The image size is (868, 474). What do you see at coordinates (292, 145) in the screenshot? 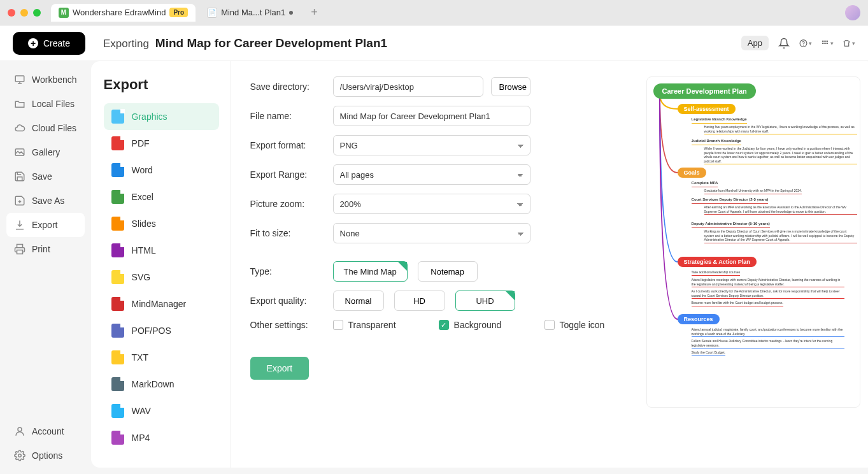
I see `export-format-label: Export format:` at bounding box center [292, 145].